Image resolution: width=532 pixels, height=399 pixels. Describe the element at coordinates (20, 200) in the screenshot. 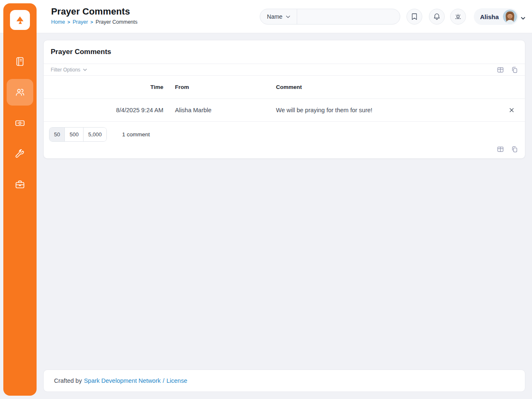

I see `sidebar` at that location.